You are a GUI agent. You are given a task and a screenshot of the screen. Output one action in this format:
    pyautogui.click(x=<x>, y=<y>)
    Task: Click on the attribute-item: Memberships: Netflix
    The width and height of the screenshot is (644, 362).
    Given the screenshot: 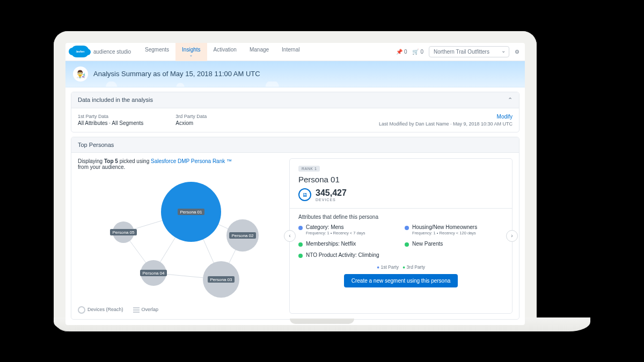 What is the action you would take?
    pyautogui.click(x=348, y=243)
    